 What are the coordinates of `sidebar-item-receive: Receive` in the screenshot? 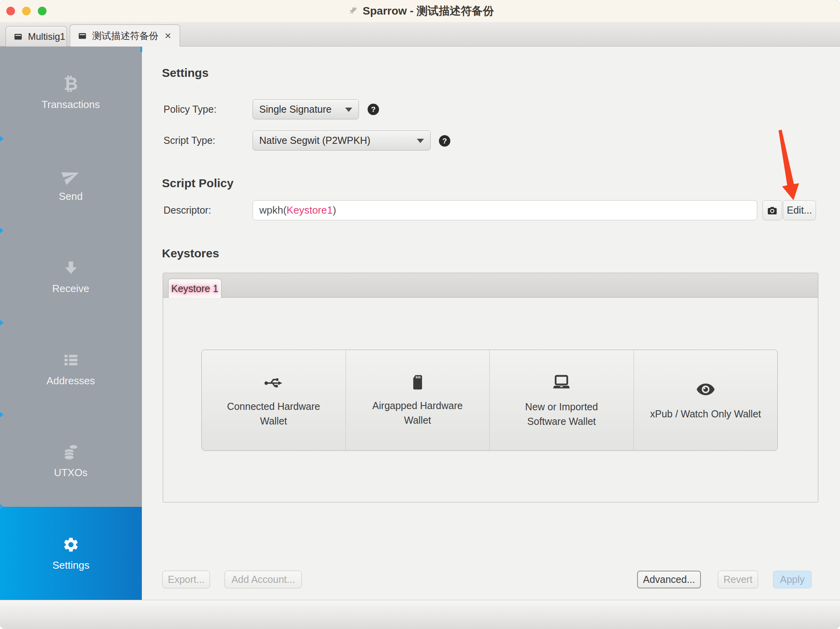 It's located at (71, 277).